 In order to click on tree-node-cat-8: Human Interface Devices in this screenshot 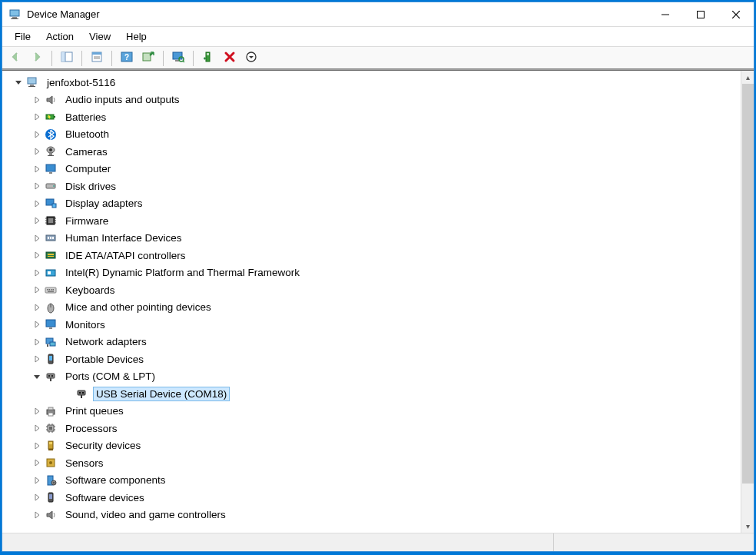, I will do `click(372, 238)`.